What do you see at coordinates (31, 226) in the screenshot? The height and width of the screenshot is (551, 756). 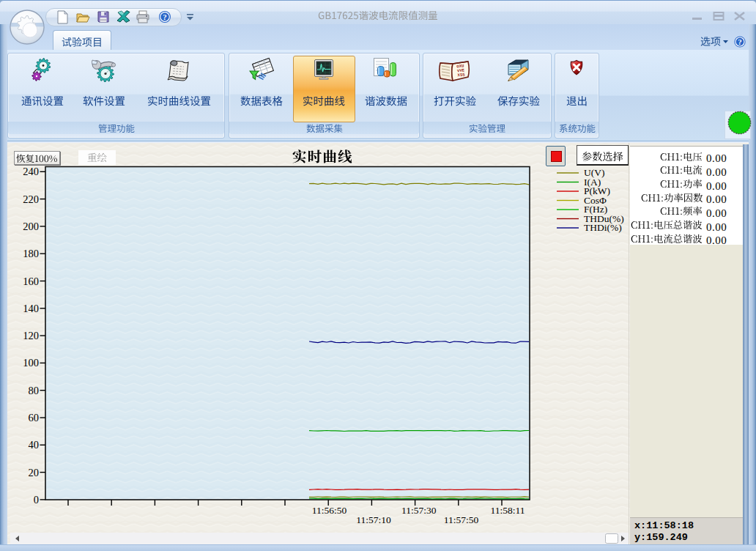 I see `svg-text: 200` at bounding box center [31, 226].